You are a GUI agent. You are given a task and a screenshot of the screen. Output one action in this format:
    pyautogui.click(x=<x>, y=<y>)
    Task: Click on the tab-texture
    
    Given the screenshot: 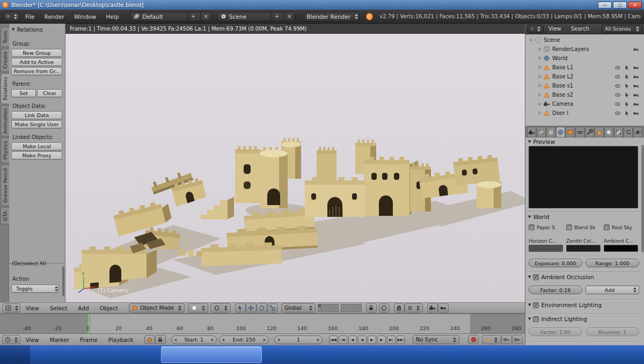 What is the action you would take?
    pyautogui.click(x=618, y=132)
    